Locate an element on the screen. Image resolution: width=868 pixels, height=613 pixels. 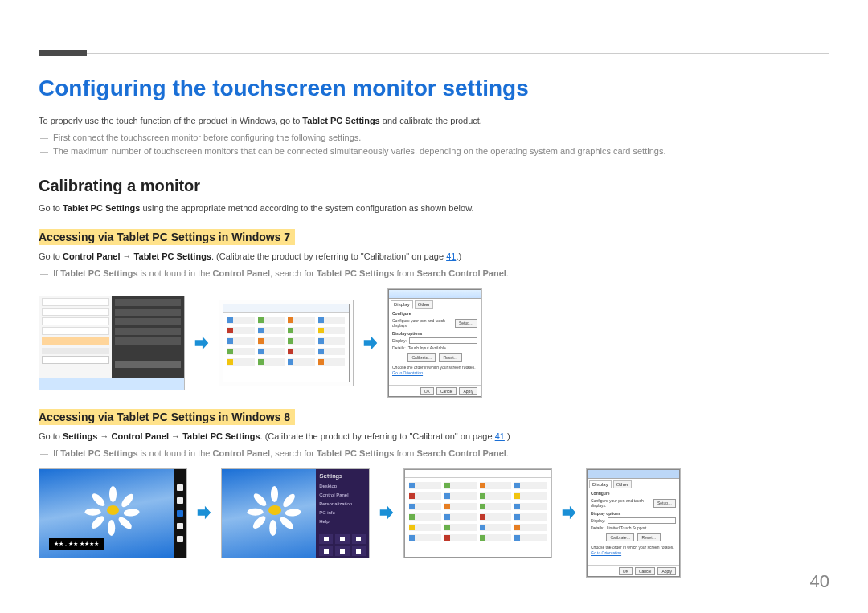
note-max-monitors: The maximum number of touchscreen monito… is located at coordinates (434, 152).